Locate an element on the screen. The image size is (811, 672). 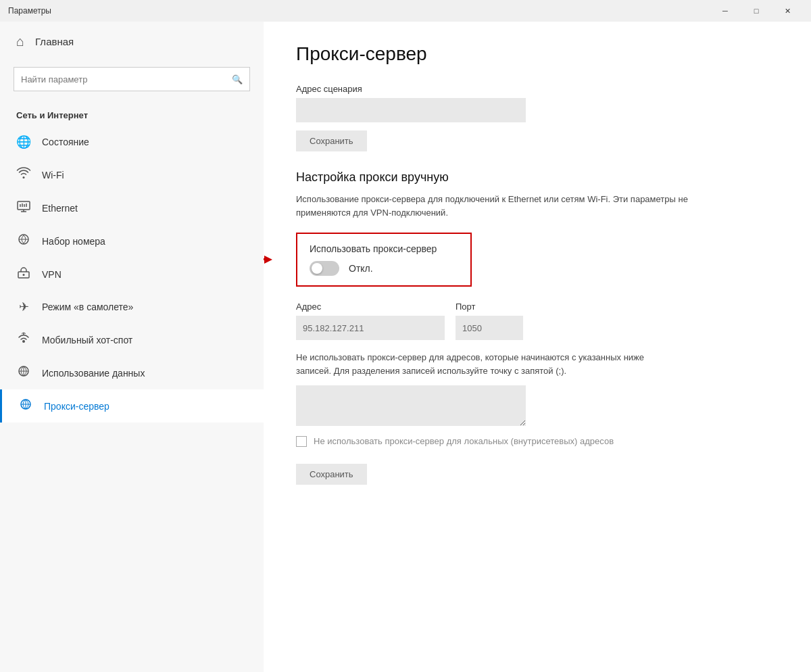
toggle-knob is located at coordinates (317, 268).